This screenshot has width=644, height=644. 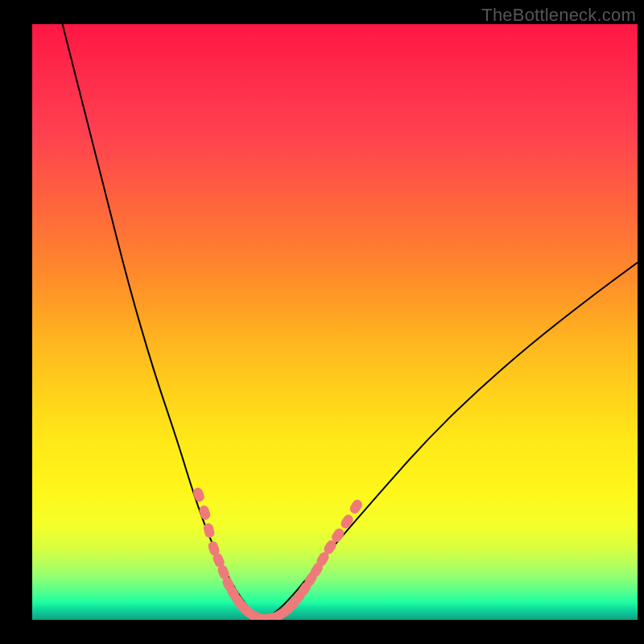 What do you see at coordinates (559, 15) in the screenshot?
I see `watermark-text: TheBottleneck.com` at bounding box center [559, 15].